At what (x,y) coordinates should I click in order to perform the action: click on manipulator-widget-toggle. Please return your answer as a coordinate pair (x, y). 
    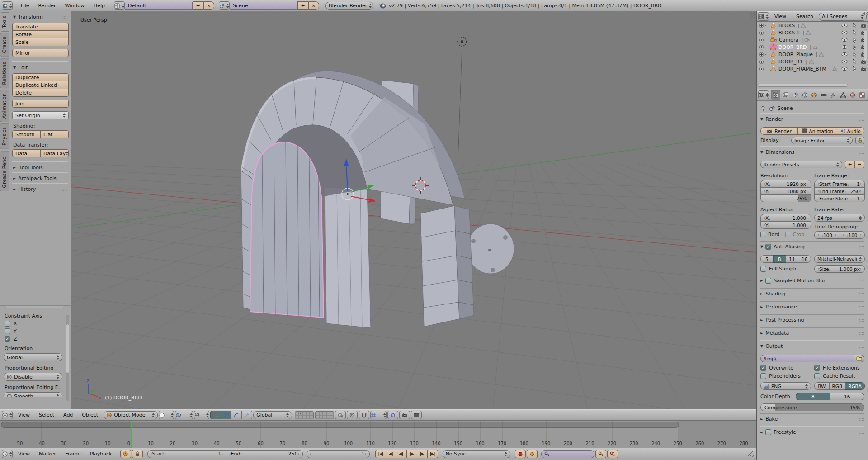
    Looking at the image, I should click on (226, 415).